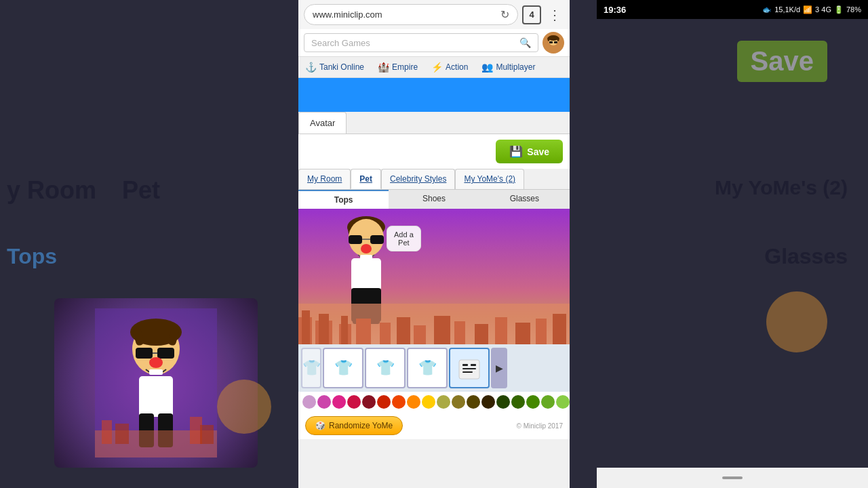 The height and width of the screenshot is (488, 868). What do you see at coordinates (52, 190) in the screenshot?
I see `bg-room-label: y Room` at bounding box center [52, 190].